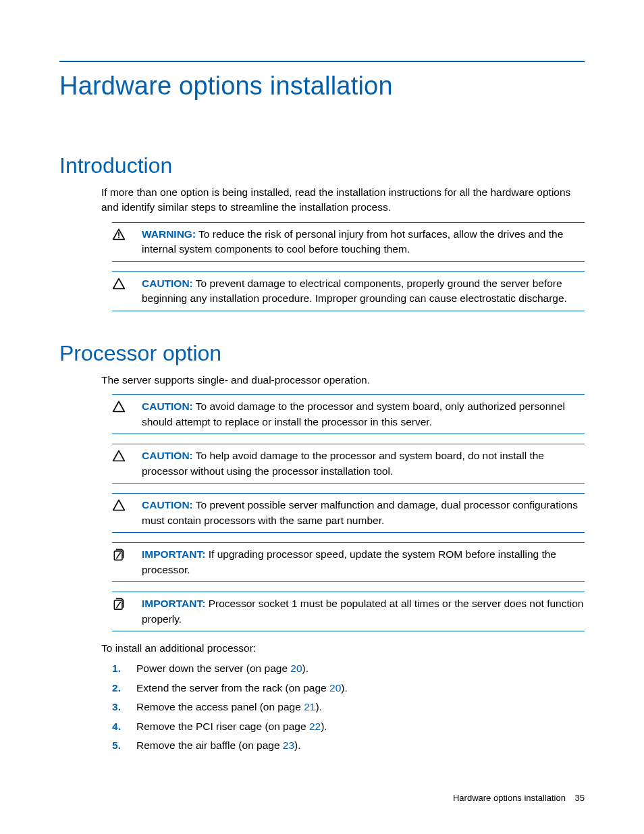 The image size is (644, 834). What do you see at coordinates (348, 242) in the screenshot?
I see `callout-warning: WARNING: To reduce the risk of personal …` at bounding box center [348, 242].